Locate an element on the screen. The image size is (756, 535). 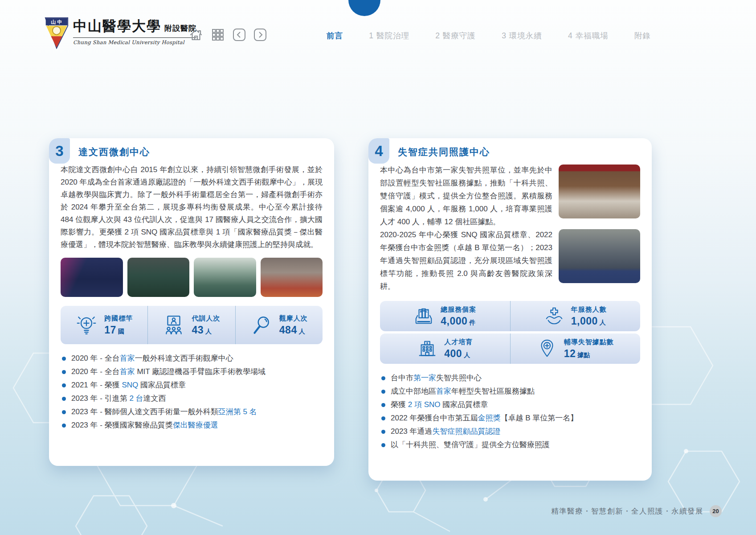
milestone-item: 2023 年 - 榮獲國家醫療品質獎傑出醫療優選 is located at coordinates (192, 425).